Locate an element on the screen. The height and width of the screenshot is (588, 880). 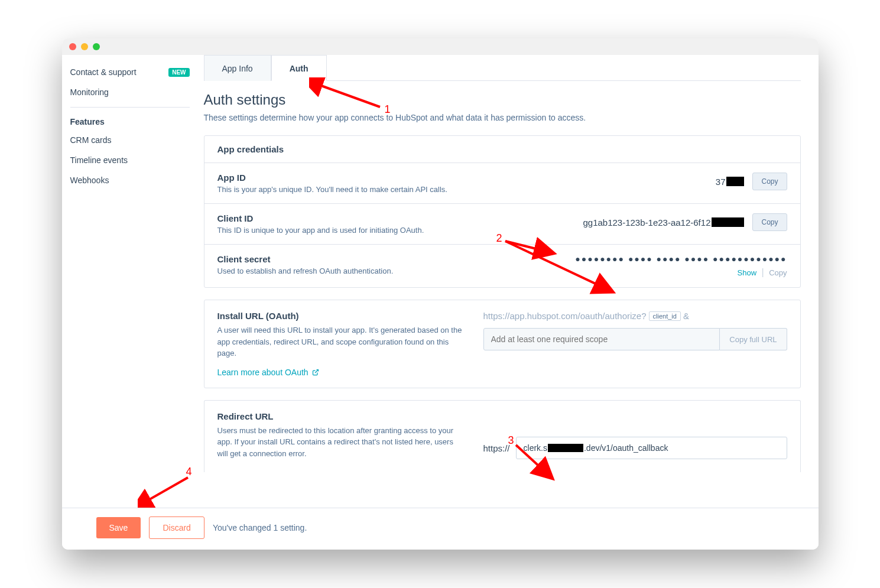
footer-message: You've changed 1 setting. is located at coordinates (260, 528).